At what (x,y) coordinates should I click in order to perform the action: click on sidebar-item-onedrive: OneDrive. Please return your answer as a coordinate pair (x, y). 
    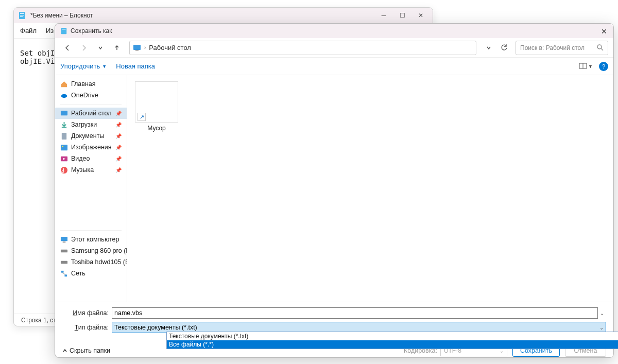
    Looking at the image, I should click on (91, 95).